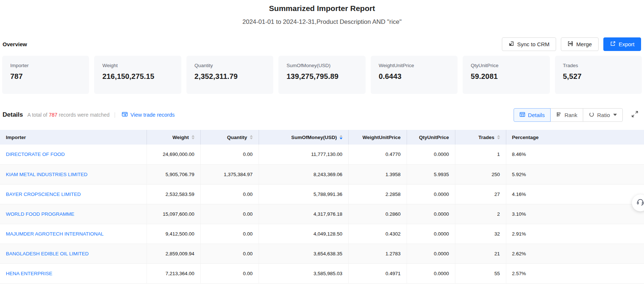  Describe the element at coordinates (174, 137) in the screenshot. I see `column-header-weight: Weight` at that location.